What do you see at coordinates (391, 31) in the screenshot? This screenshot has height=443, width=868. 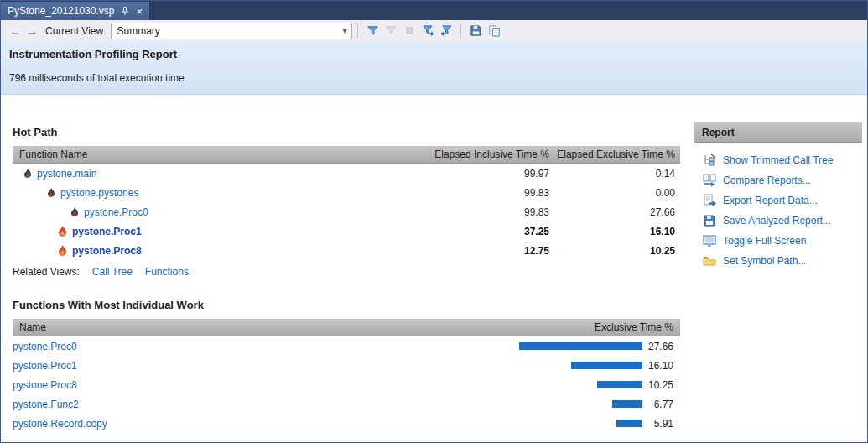 I see `filter-disabled-icon` at bounding box center [391, 31].